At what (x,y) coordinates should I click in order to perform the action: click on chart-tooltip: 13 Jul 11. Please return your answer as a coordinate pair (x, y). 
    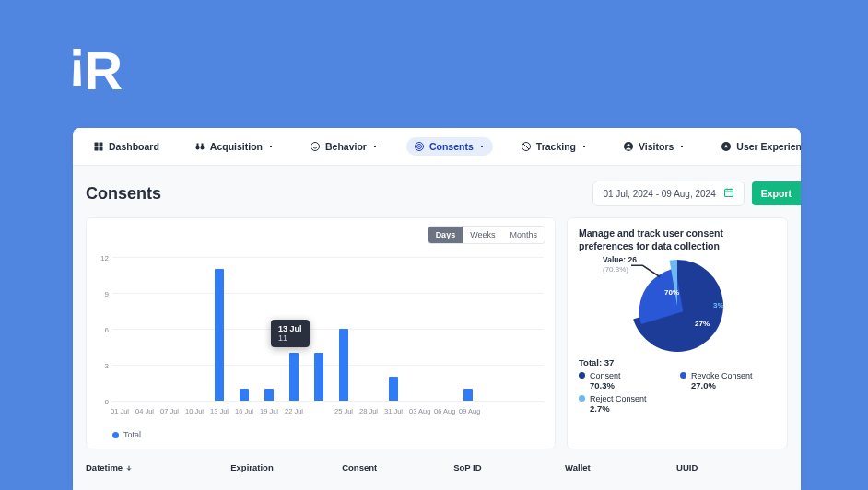
    Looking at the image, I should click on (290, 333).